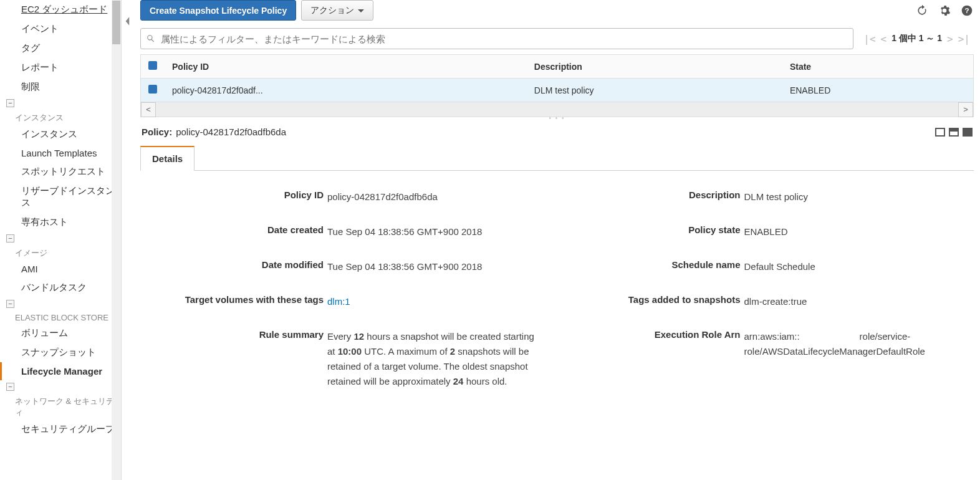 Image resolution: width=980 pixels, height=480 pixels. Describe the element at coordinates (777, 197) in the screenshot. I see `value-description: DLM test policy` at that location.